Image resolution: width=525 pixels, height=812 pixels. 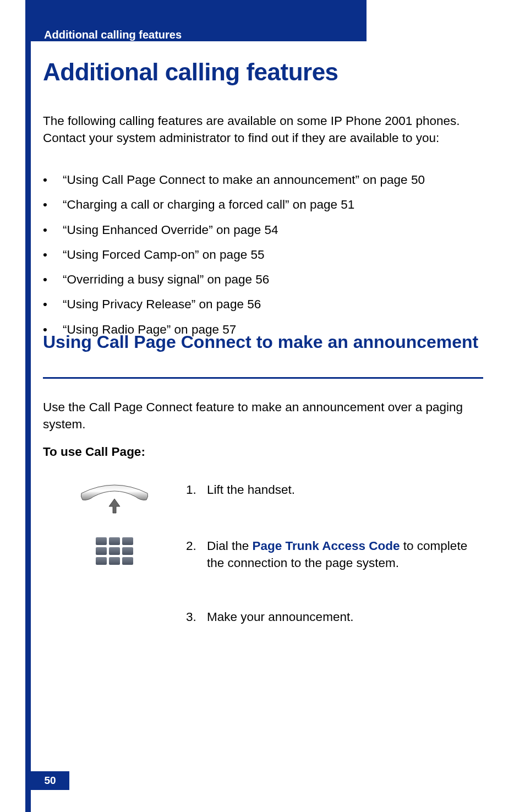 I want to click on page-number: 50, so click(x=50, y=781).